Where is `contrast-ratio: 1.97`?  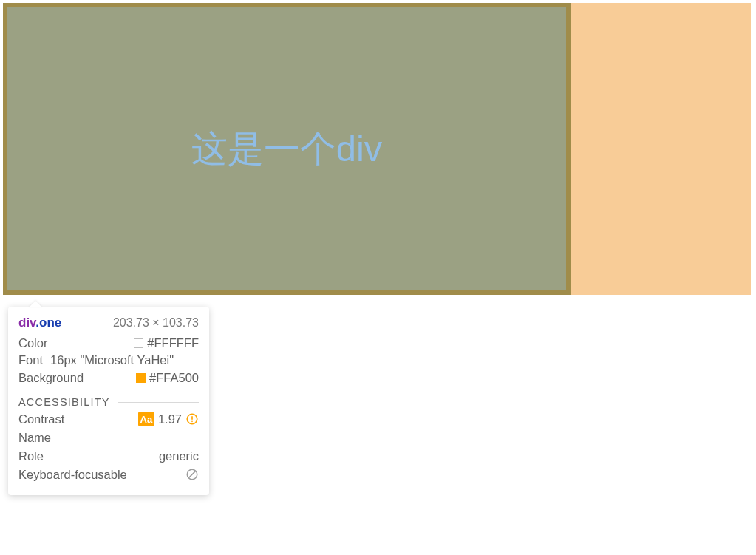 contrast-ratio: 1.97 is located at coordinates (170, 420).